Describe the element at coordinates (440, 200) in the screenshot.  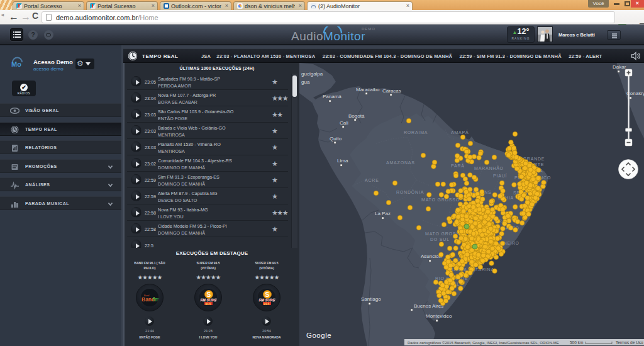
I see `svg-text: MATO GROSSO` at that location.